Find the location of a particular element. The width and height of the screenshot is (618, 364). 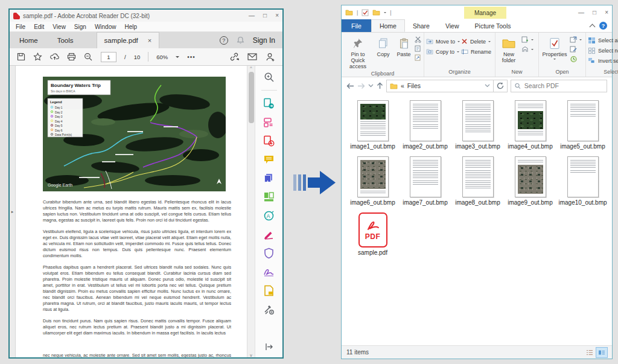

vertical-scrollbar: ^ v is located at coordinates (251, 211).